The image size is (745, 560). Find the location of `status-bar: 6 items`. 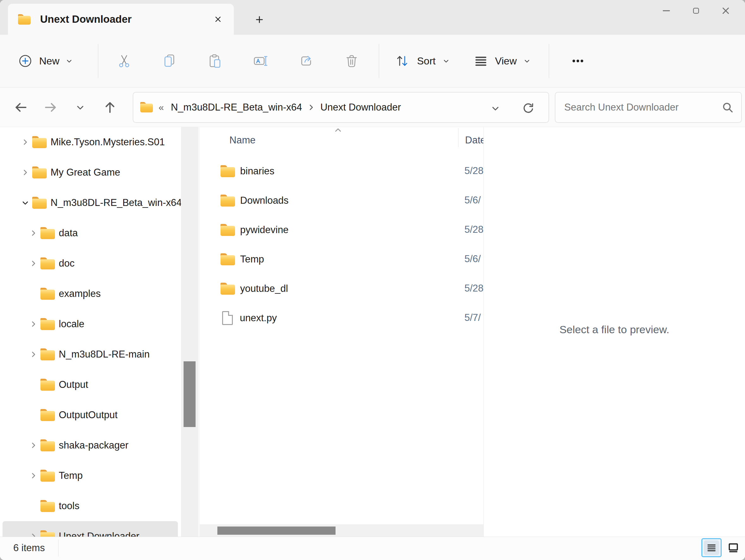

status-bar: 6 items is located at coordinates (372, 548).